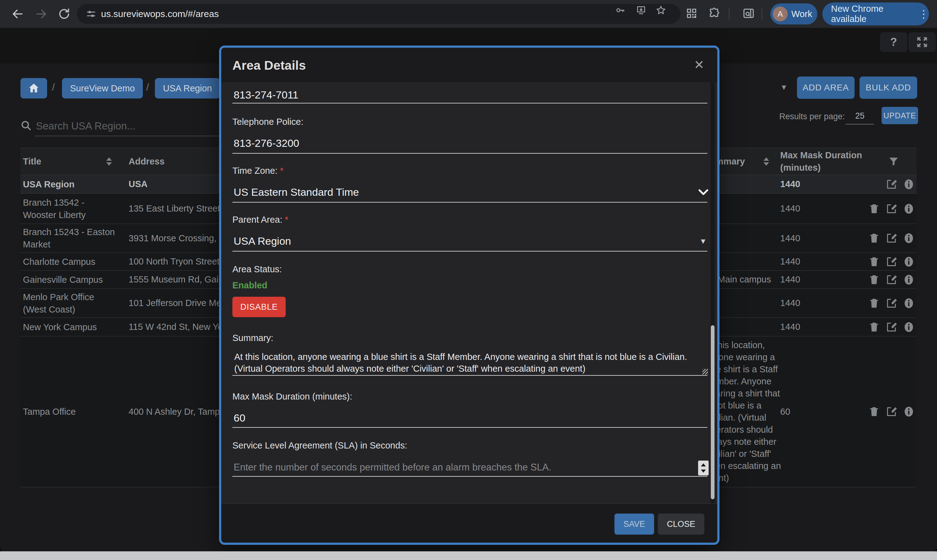 The image size is (937, 560). Describe the element at coordinates (469, 65) in the screenshot. I see `modal-header: Area Details ✕` at that location.